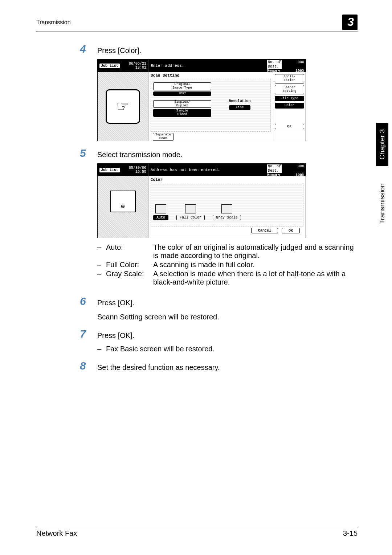  What do you see at coordinates (182, 104) in the screenshot?
I see `simplex-duplex-label: Simplex/ Duplex` at bounding box center [182, 104].